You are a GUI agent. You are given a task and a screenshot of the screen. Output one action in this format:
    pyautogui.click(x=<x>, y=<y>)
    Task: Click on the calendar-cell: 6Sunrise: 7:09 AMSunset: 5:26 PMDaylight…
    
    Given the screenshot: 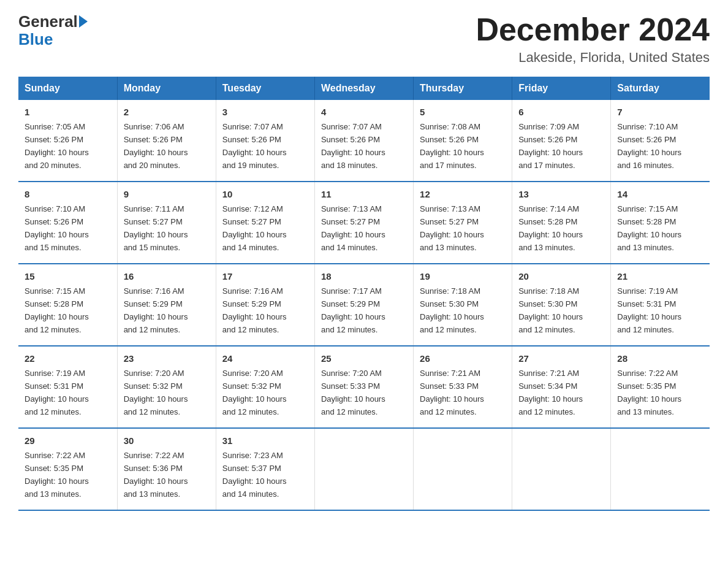 What is the action you would take?
    pyautogui.click(x=561, y=141)
    